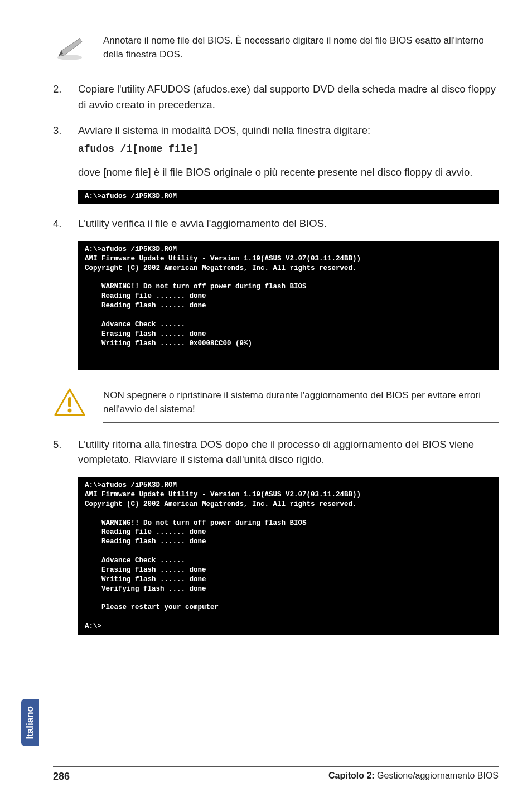  Describe the element at coordinates (275, 403) in the screenshot. I see `warning-box: NON spegnere o ripristinare il sistema d…` at that location.